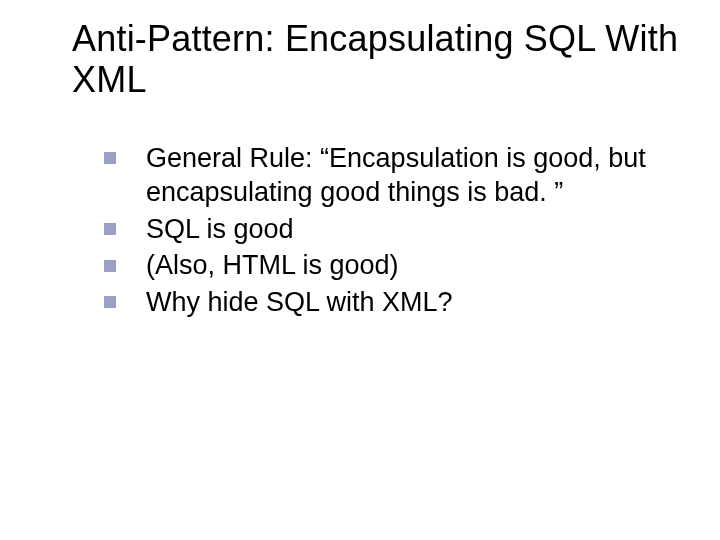  Describe the element at coordinates (376, 60) in the screenshot. I see `slide-title: Anti-Pattern: Encapsulating SQL With XML` at that location.